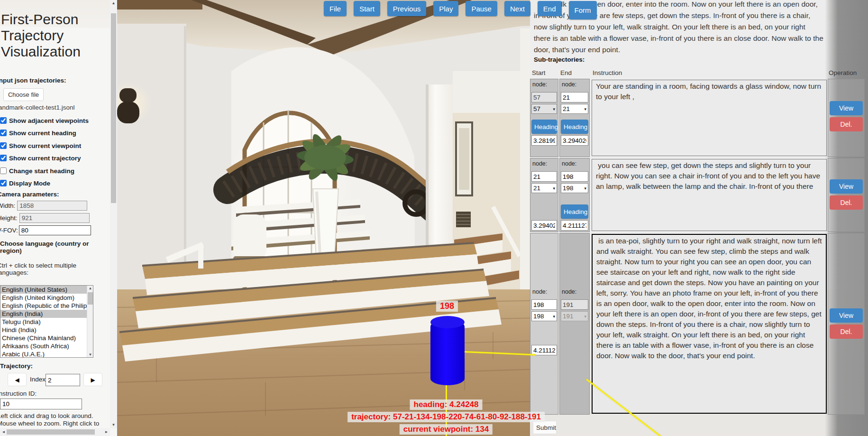 The height and width of the screenshot is (436, 868). What do you see at coordinates (55, 218) in the screenshot?
I see `height-field` at bounding box center [55, 218].